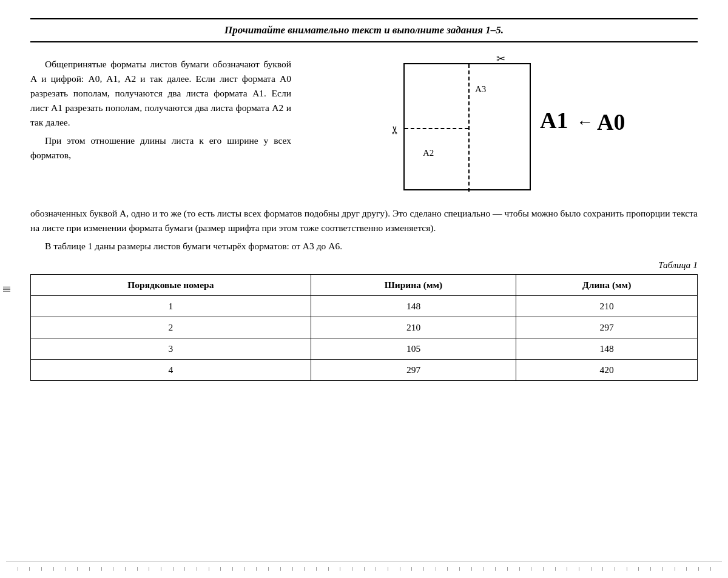 The image size is (728, 578). Describe the element at coordinates (161, 127) in the screenshot. I see `text-column: Общепринятые форматы листов бумаги обозн…` at that location.